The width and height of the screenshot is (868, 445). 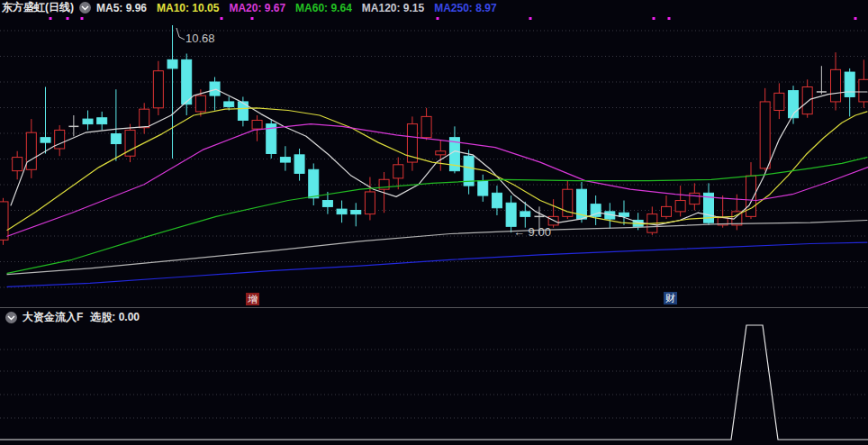 What do you see at coordinates (434, 308) in the screenshot?
I see `panel-divider` at bounding box center [434, 308].